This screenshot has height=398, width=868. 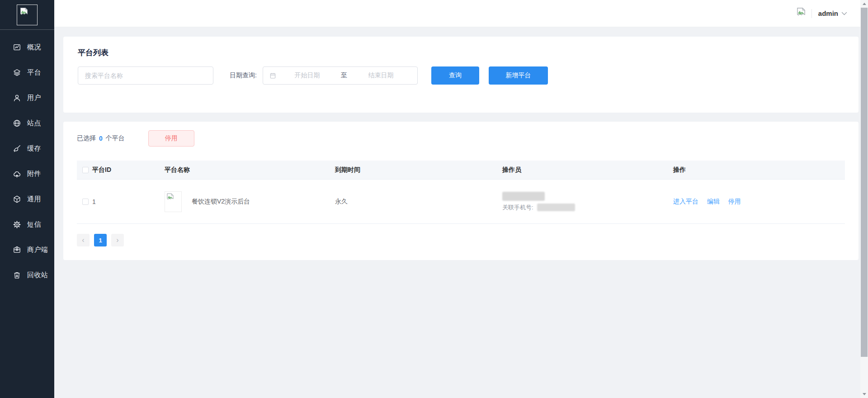 I want to click on chevron-down-icon, so click(x=844, y=14).